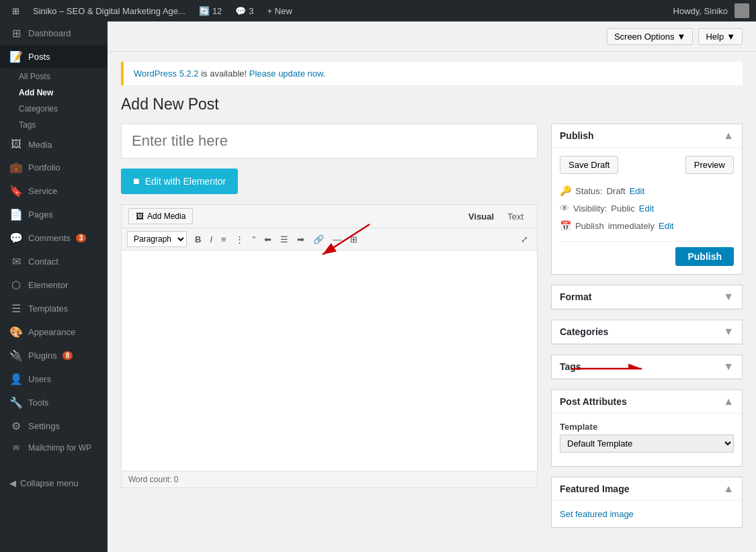  I want to click on settings-icon: ⚙, so click(16, 426).